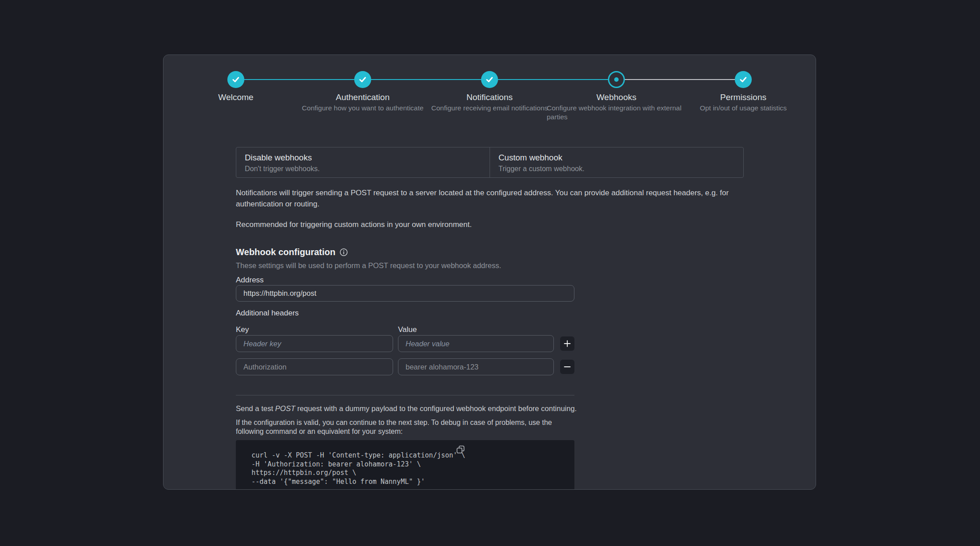 The height and width of the screenshot is (546, 980). Describe the element at coordinates (616, 163) in the screenshot. I see `option-custom-webhook: Custom webhook Trigger a custom webhook.` at that location.